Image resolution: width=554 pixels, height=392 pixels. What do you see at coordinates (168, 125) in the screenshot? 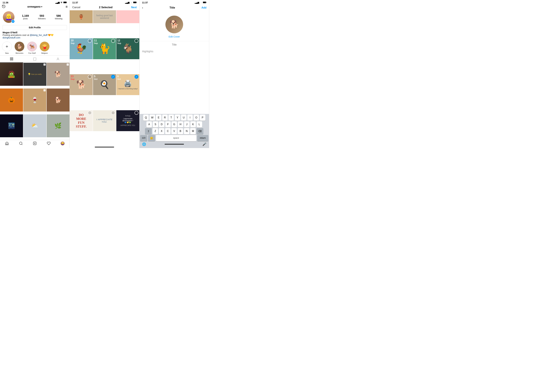
I see `key-f: F` at bounding box center [168, 125].